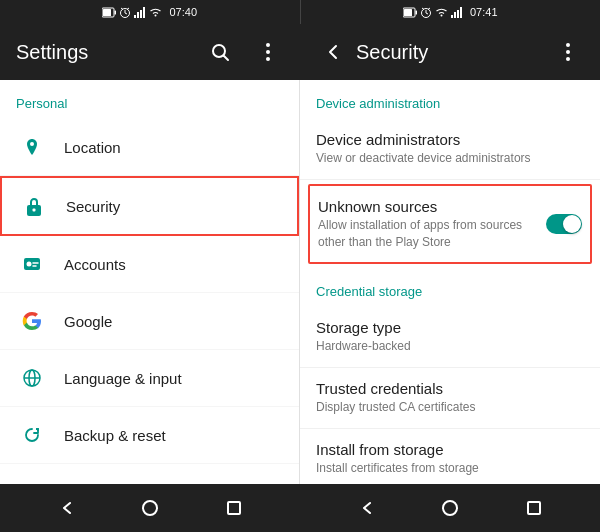  I want to click on settings-title: Settings, so click(102, 52).